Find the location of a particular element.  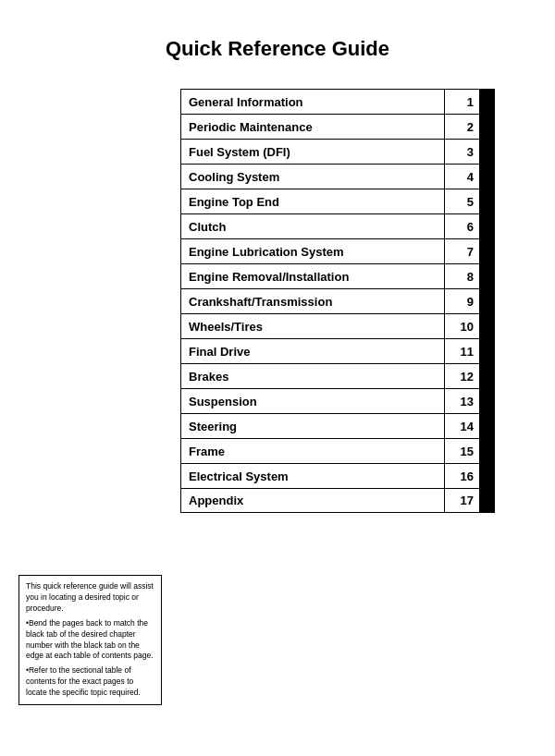

toc-item-number: 16 is located at coordinates (462, 476).